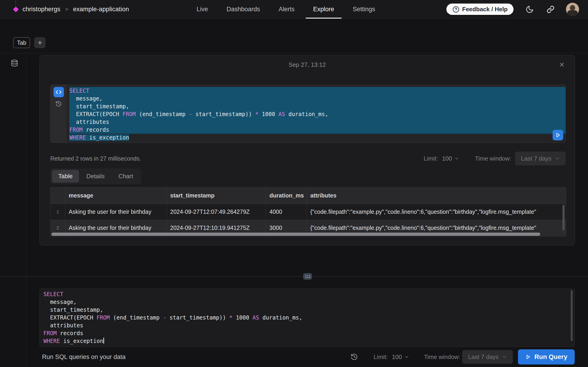 The image size is (588, 367). Describe the element at coordinates (101, 9) in the screenshot. I see `breadcrumb-project: example-application` at that location.